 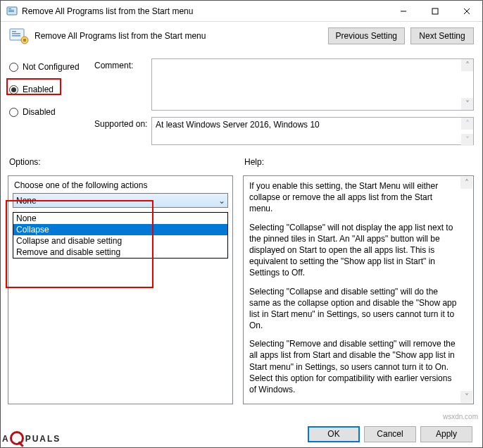 What do you see at coordinates (313, 85) in the screenshot?
I see `comment-textarea: ˄ ˅` at bounding box center [313, 85].